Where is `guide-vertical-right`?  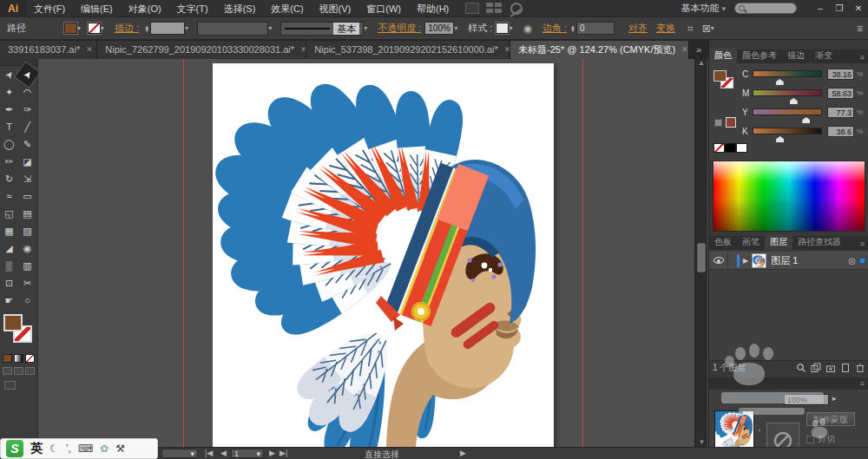 guide-vertical-right is located at coordinates (583, 253).